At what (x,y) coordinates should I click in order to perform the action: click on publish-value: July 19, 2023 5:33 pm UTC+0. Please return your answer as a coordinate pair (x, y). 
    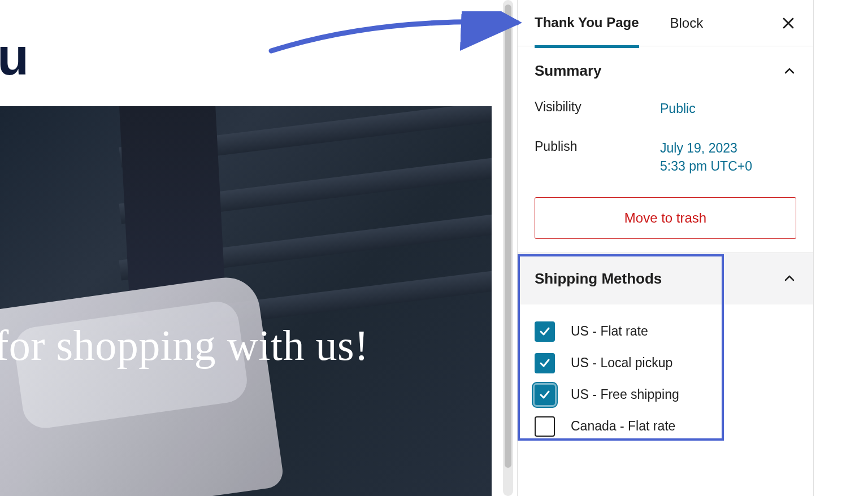
    Looking at the image, I should click on (706, 157).